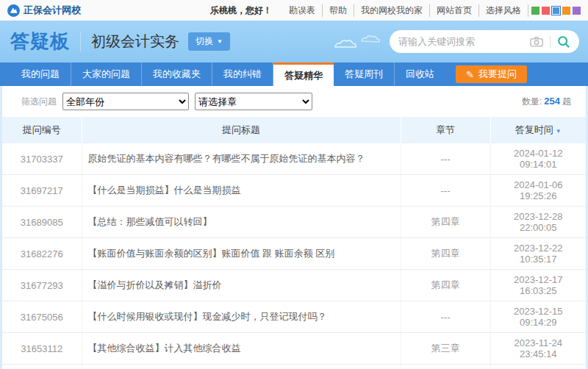  What do you see at coordinates (209, 41) in the screenshot?
I see `switch-course-button: 切换 ▼` at bounding box center [209, 41].